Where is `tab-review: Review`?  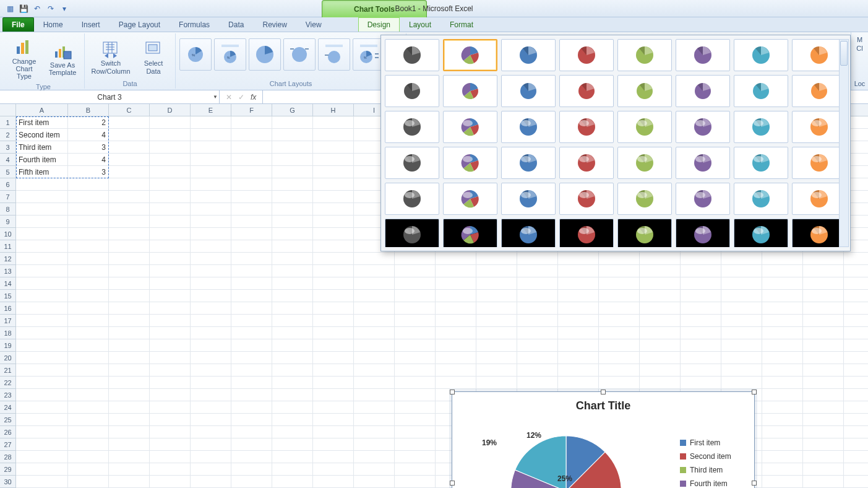
tab-review: Review is located at coordinates (275, 25).